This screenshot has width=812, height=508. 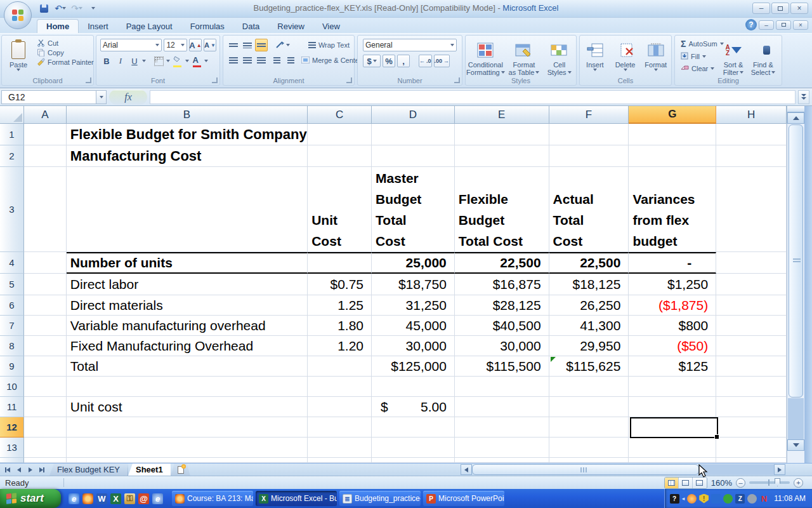 What do you see at coordinates (247, 45) in the screenshot?
I see `align-middle-button` at bounding box center [247, 45].